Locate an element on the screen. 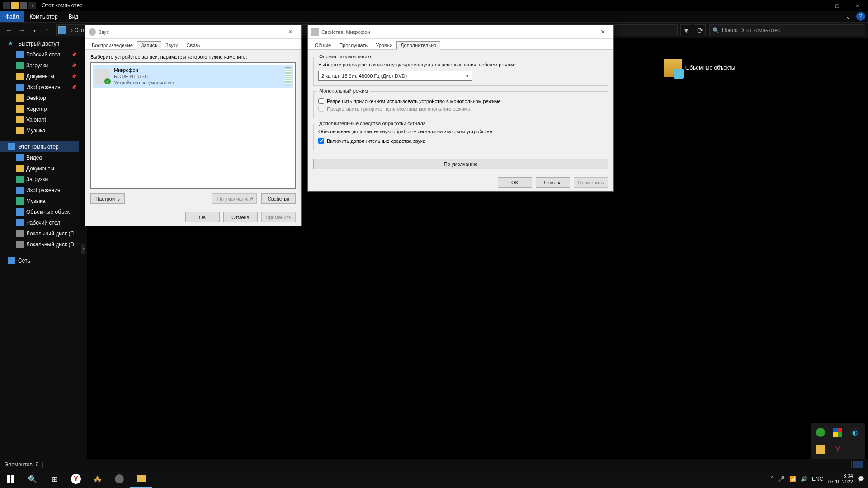 The image size is (868, 488). address-dropdown: ▾ is located at coordinates (686, 30).